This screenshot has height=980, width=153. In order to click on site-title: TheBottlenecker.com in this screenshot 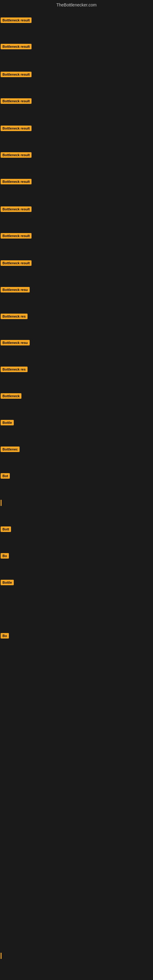, I will do `click(76, 5)`.